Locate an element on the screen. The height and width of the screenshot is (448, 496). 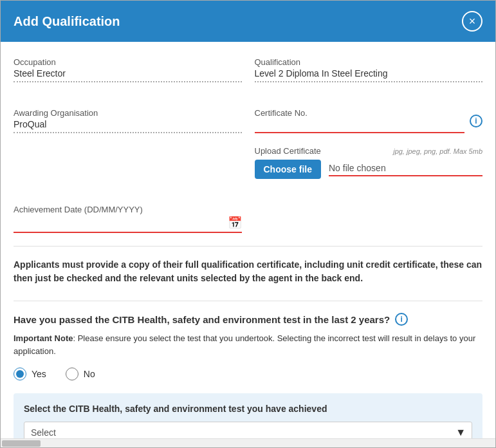
citb-question-text: Have you passed the CITB Health, safety … is located at coordinates (202, 319).